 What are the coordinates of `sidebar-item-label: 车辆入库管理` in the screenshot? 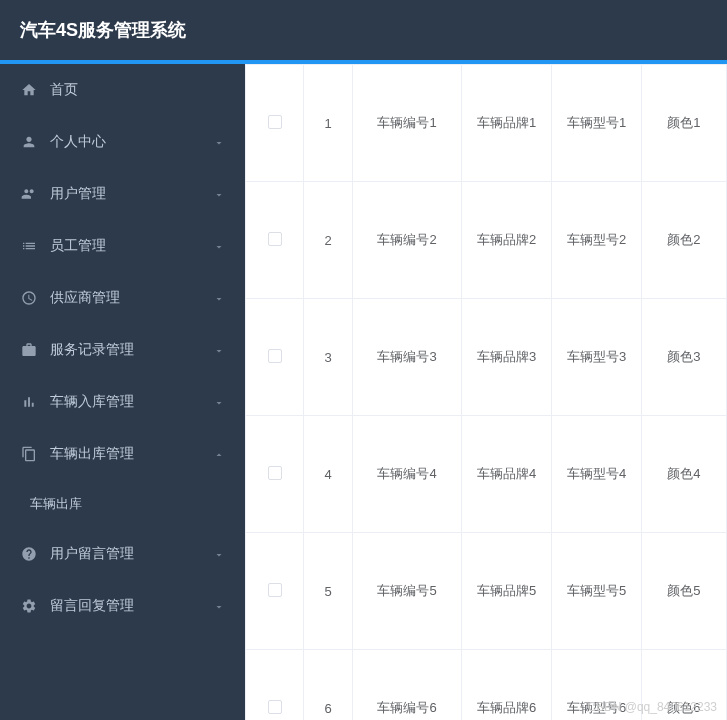 It's located at (132, 402).